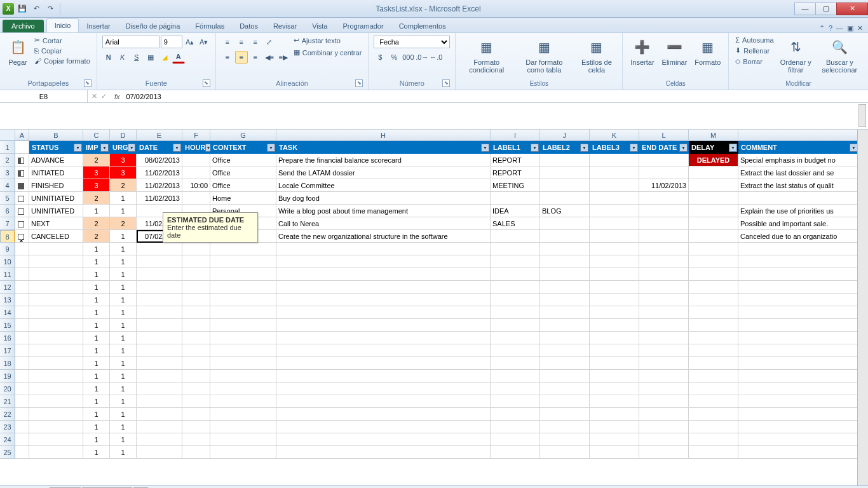  I want to click on row-header-13: 13, so click(8, 300).